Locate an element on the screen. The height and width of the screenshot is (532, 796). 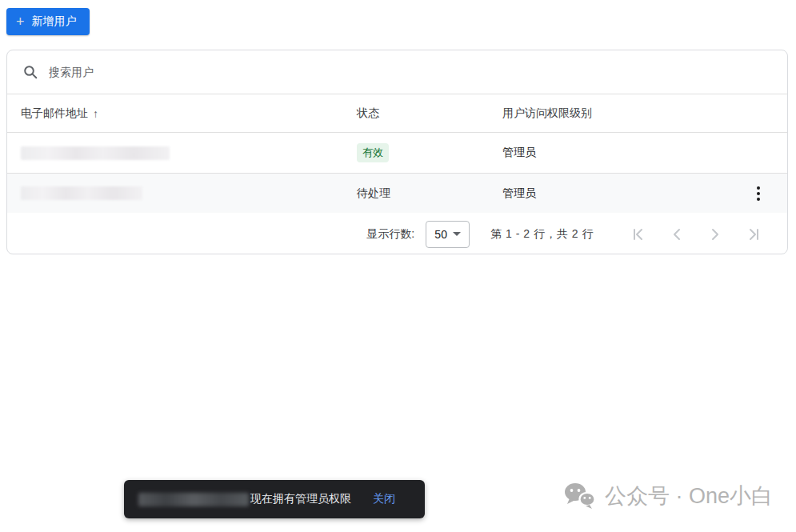
search-input is located at coordinates (410, 72).